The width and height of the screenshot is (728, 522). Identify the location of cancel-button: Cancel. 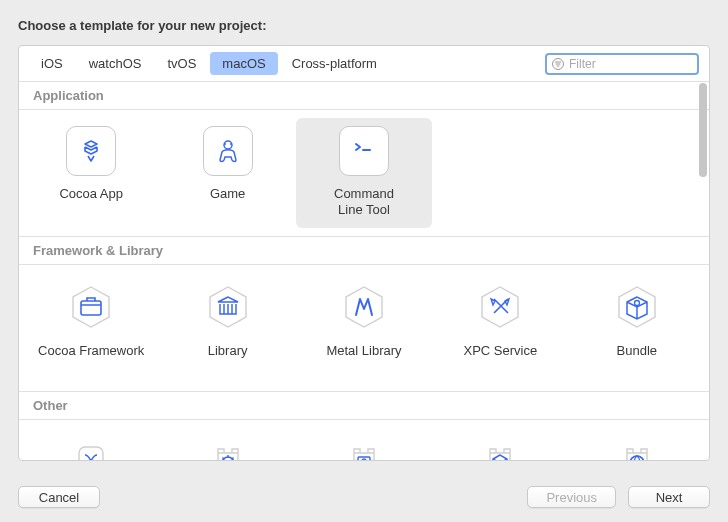
(59, 497).